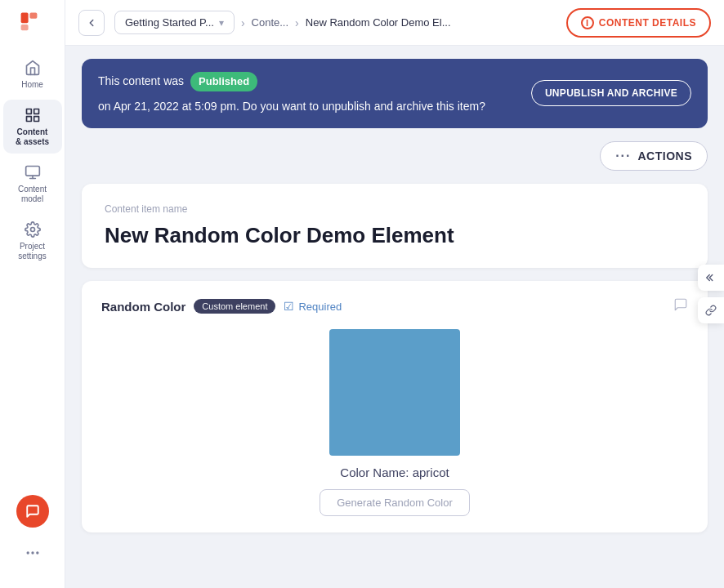 The width and height of the screenshot is (724, 588). What do you see at coordinates (681, 307) in the screenshot?
I see `comment-icon` at bounding box center [681, 307].